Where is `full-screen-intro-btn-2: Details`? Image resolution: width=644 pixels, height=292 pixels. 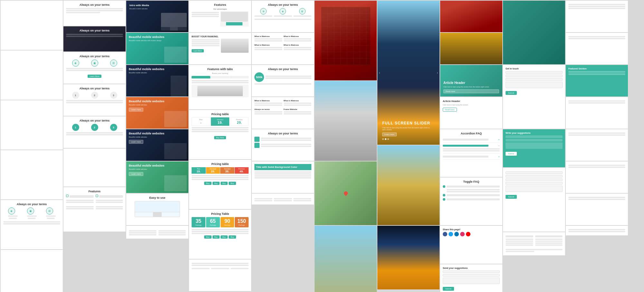
full-screen-intro-btn-2: Details is located at coordinates (26, 132).